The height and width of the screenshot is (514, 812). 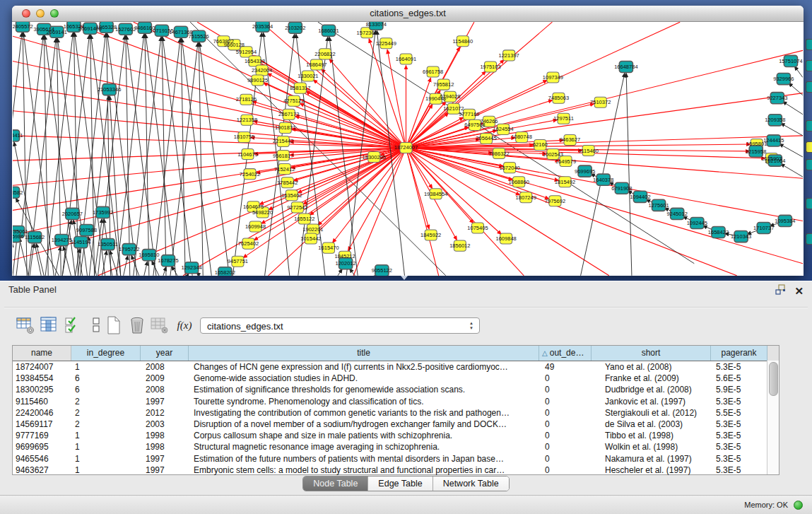 What do you see at coordinates (312, 229) in the screenshot?
I see `graph-node-label: 1902201` at bounding box center [312, 229].